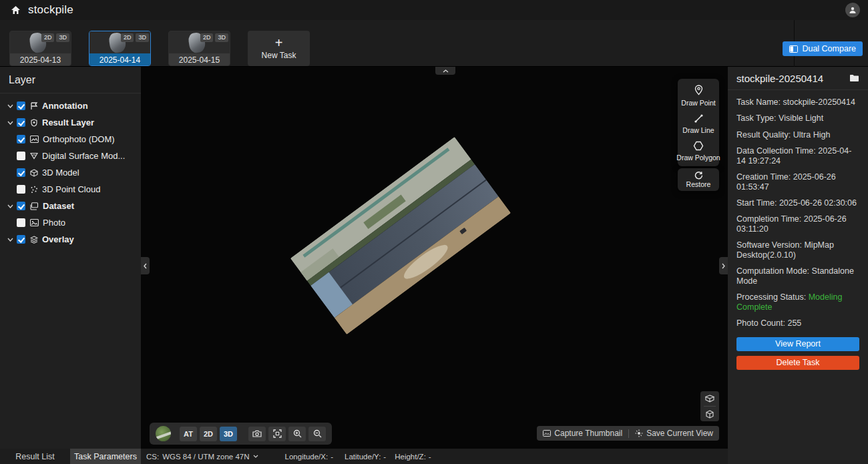 This screenshot has height=464, width=868. Describe the element at coordinates (35, 206) in the screenshot. I see `dataset-icon` at that location.